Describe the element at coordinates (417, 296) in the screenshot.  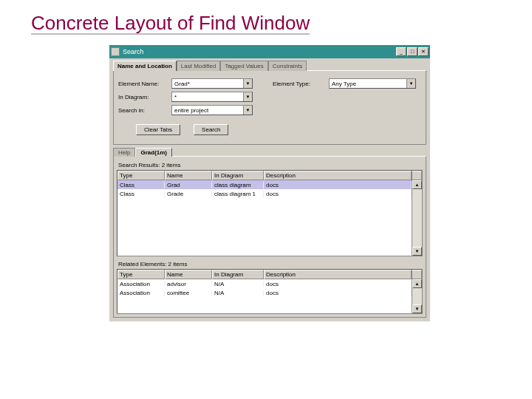
I see `related-scrollbar: ▲ ▼` at that location.